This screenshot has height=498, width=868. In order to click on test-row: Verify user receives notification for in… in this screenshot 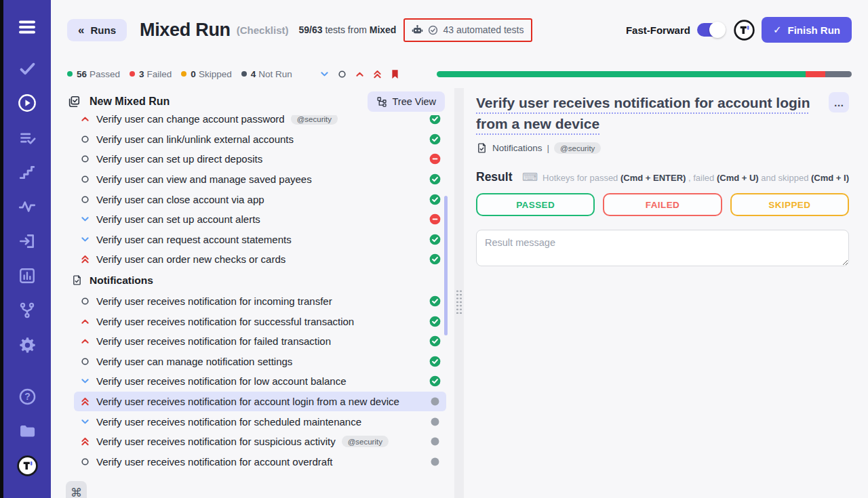, I will do `click(260, 302)`.